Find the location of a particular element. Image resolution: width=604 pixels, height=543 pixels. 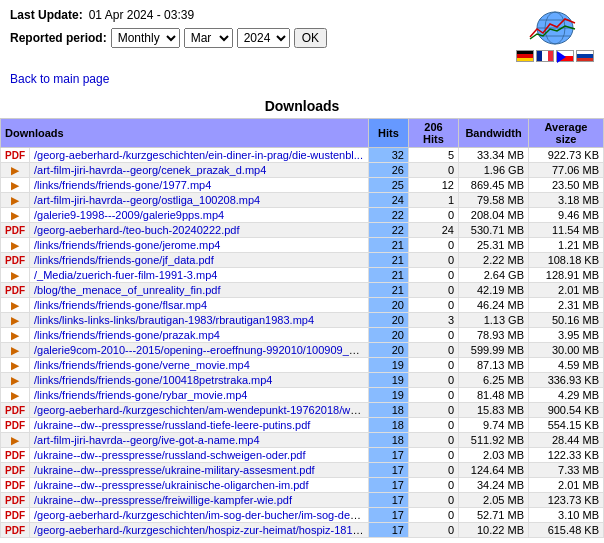

file-link-cell: /ukraine--dw--presspresse/russland-schwe… is located at coordinates (200, 456).